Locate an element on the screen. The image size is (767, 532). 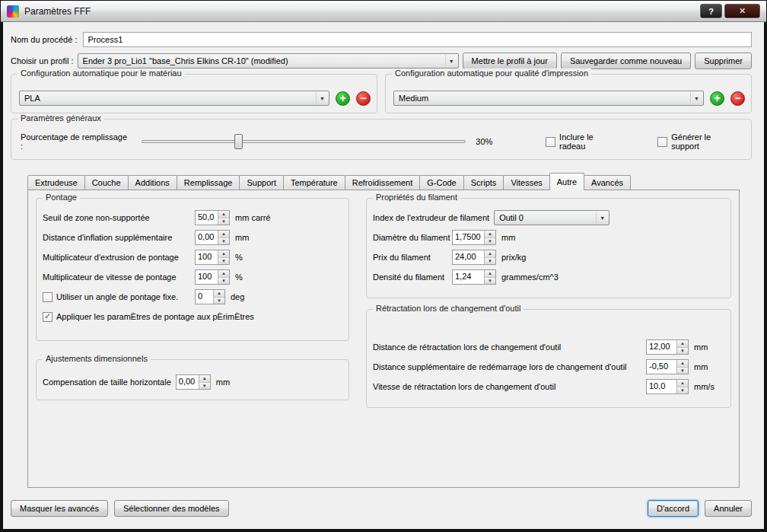
tab-autre: Autre is located at coordinates (567, 181).